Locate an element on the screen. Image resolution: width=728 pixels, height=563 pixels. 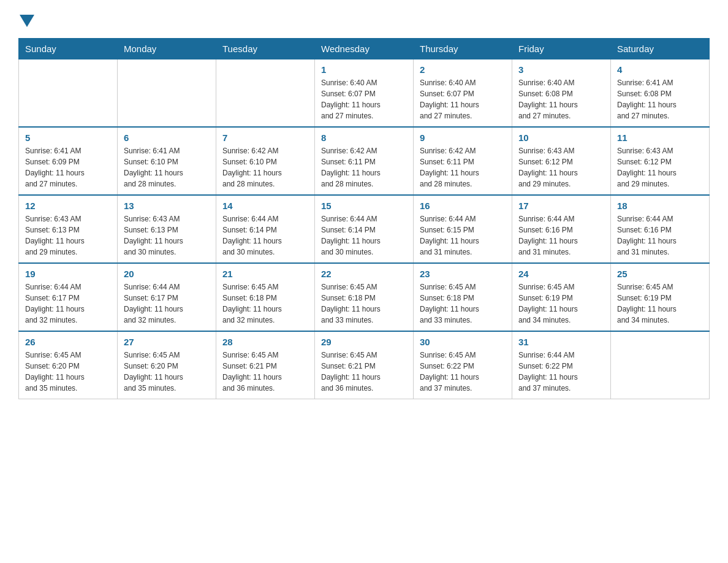
calendar-cell: 16Sunrise: 6:44 AM Sunset: 6:15 PM Dayli… is located at coordinates (463, 229).